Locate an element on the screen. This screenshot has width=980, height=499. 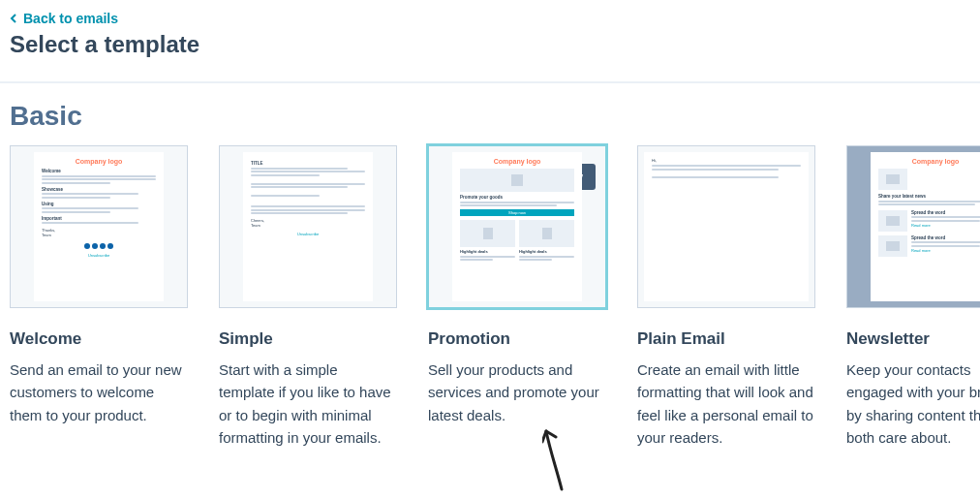
template-description: Keep your contacts engaged with your bra… is located at coordinates (913, 403).